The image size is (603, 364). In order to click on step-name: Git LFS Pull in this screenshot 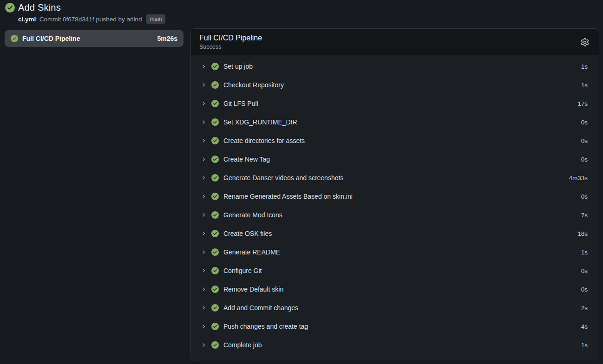, I will do `click(399, 104)`.